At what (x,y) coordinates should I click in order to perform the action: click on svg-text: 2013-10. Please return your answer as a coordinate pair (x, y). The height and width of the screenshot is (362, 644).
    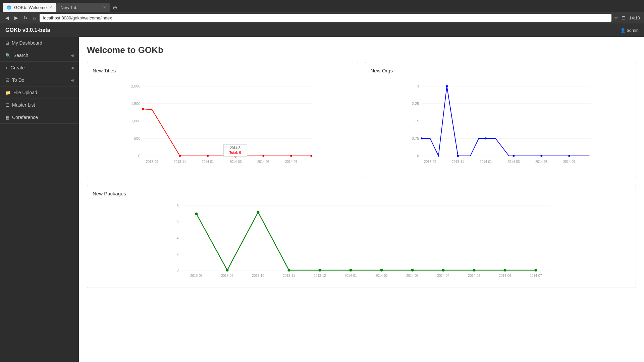
    Looking at the image, I should click on (258, 276).